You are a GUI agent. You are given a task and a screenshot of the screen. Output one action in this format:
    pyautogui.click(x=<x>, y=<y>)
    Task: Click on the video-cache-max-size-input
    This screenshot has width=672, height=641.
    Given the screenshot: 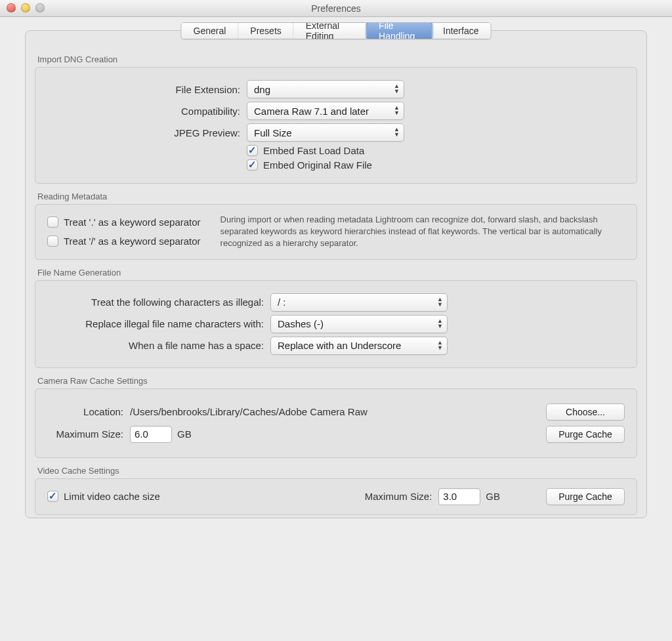 What is the action you would take?
    pyautogui.click(x=459, y=497)
    